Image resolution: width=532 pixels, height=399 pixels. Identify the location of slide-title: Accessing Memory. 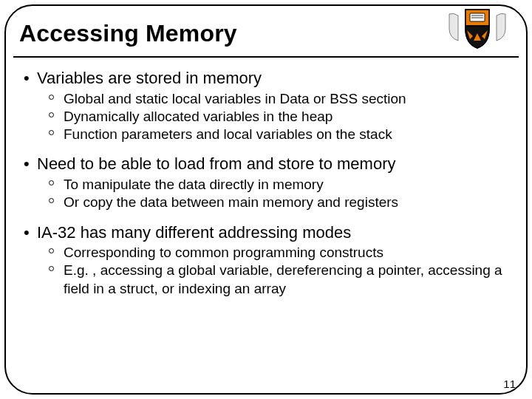
(129, 34).